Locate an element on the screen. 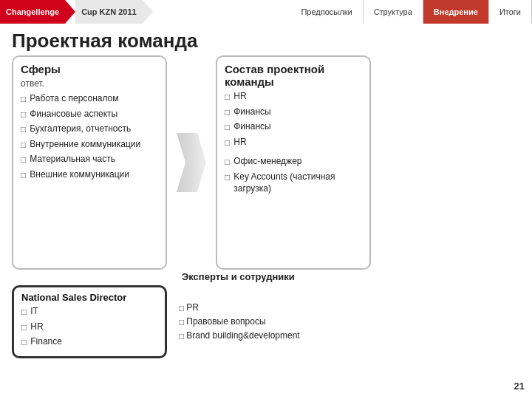 The width and height of the screenshot is (532, 399). list-item-key-accounts: □ Key Accounts (частичная загрузка) is located at coordinates (293, 183).